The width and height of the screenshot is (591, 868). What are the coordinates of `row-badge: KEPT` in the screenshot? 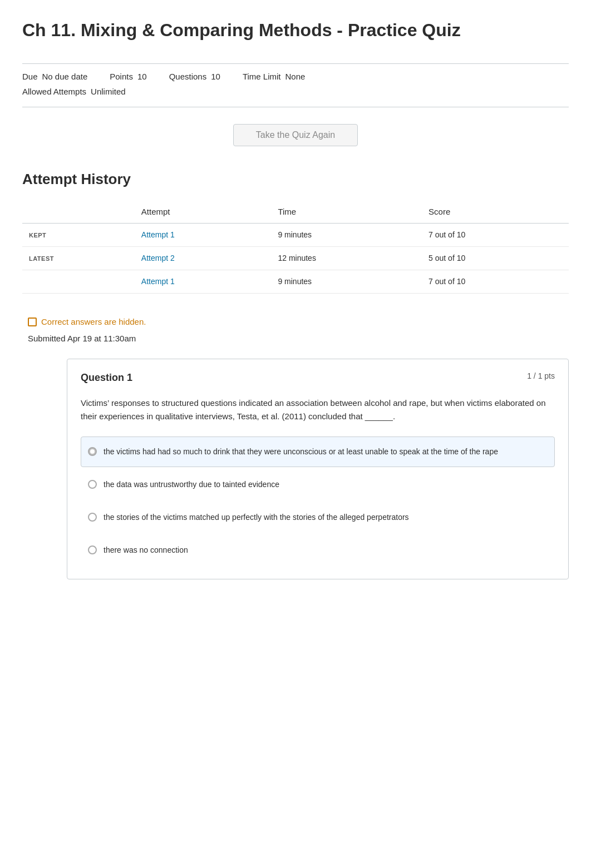 It's located at (38, 235).